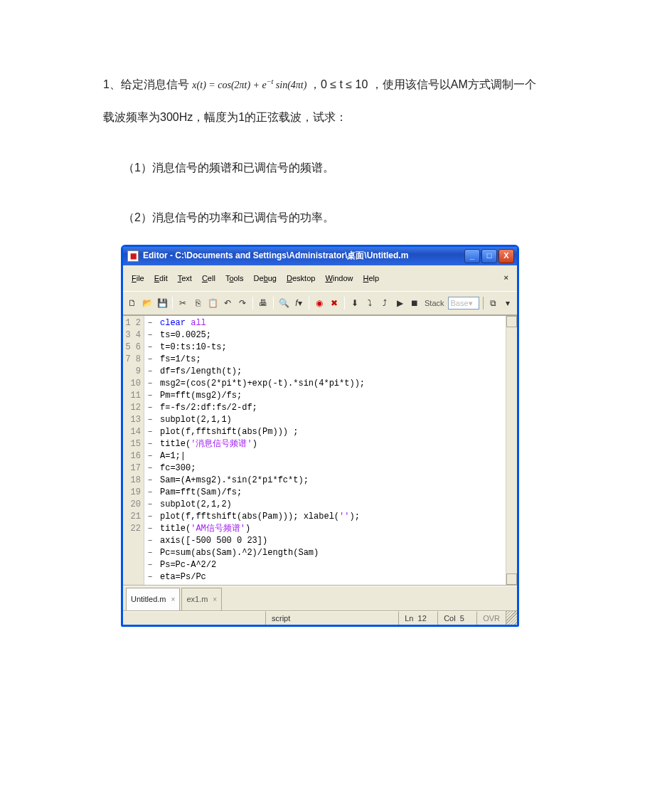 The image size is (672, 799). I want to click on new-icon: 🗋, so click(132, 303).